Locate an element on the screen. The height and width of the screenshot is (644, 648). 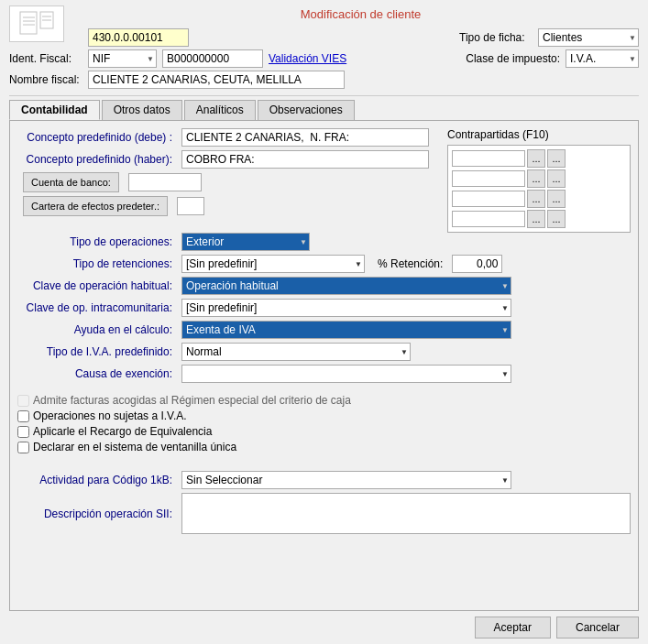
tipo-ficha-label: Tipo de ficha: is located at coordinates (496, 38).